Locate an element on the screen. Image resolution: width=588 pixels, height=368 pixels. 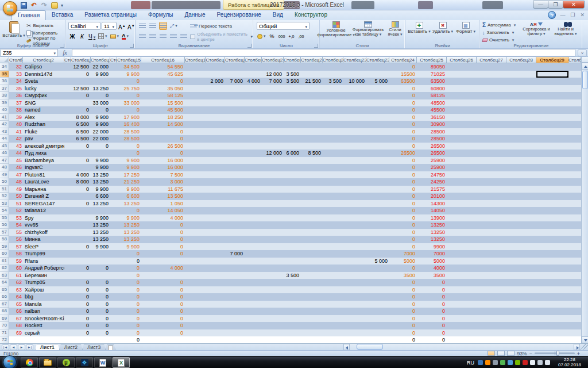
cell-r58-c16 is located at coordinates (333, 239).